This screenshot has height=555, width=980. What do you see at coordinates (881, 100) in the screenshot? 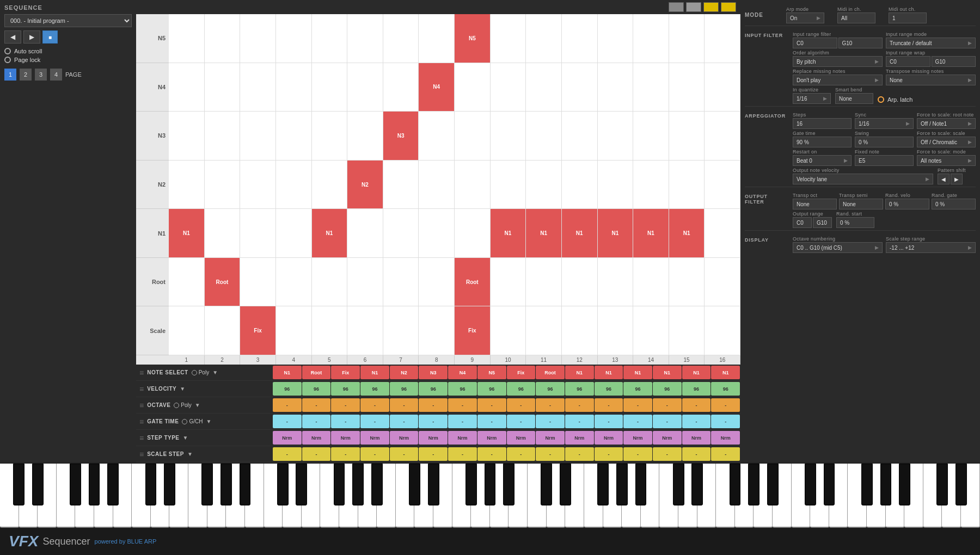
I see `arp-latch-circle` at bounding box center [881, 100].